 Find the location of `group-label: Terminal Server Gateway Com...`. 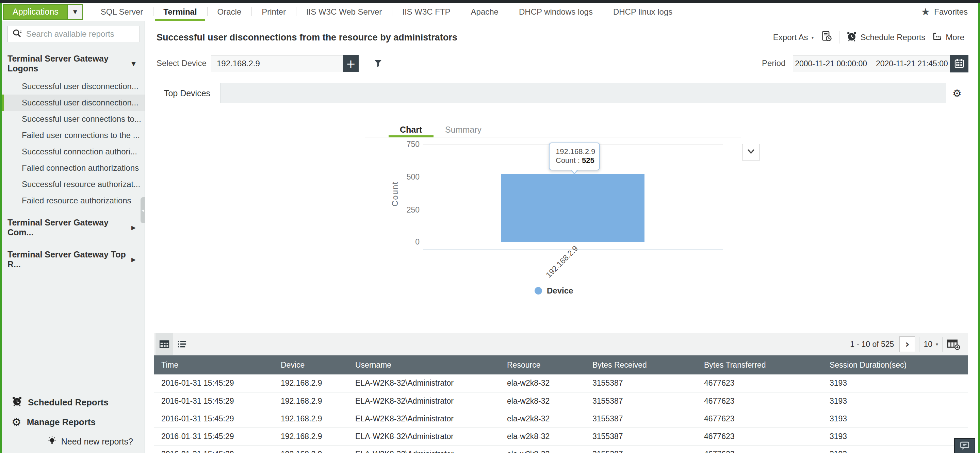

group-label: Terminal Server Gateway Com... is located at coordinates (69, 227).